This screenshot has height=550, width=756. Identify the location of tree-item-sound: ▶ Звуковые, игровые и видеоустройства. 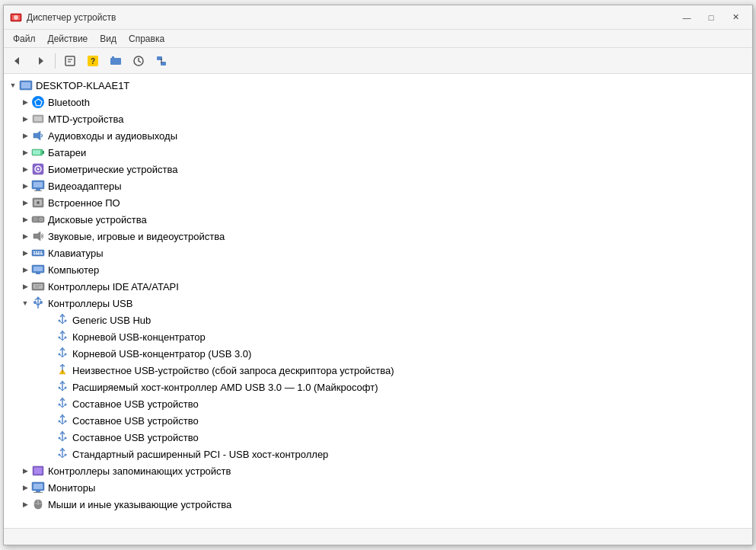
(378, 236).